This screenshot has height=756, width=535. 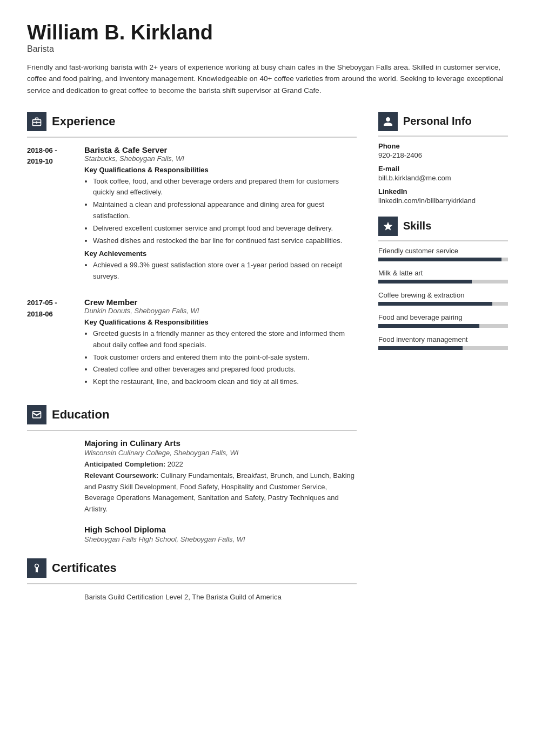 I want to click on list-item: Delivered excellent customer service and…, so click(x=225, y=229).